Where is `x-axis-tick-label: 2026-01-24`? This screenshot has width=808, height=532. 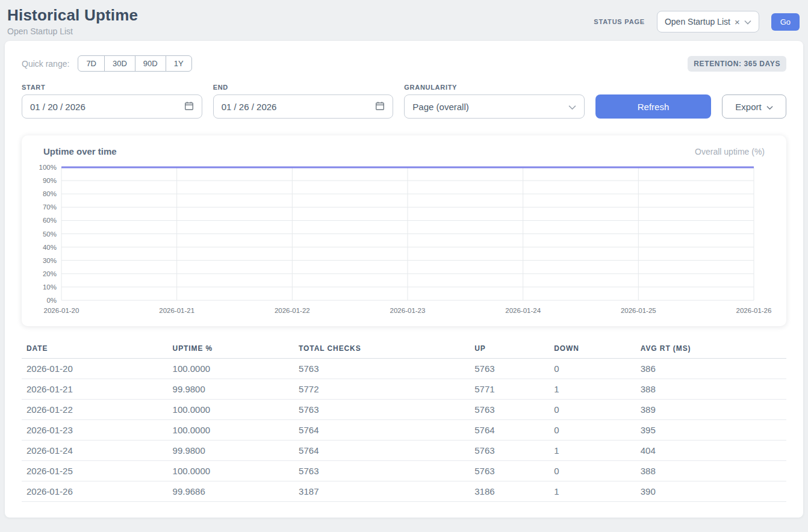 x-axis-tick-label: 2026-01-24 is located at coordinates (523, 311).